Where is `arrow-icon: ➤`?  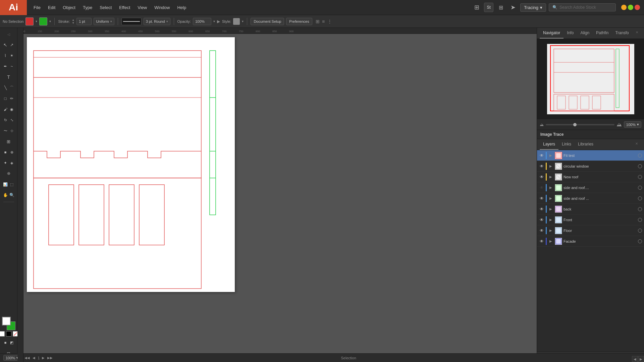
arrow-icon: ➤ is located at coordinates (513, 7).